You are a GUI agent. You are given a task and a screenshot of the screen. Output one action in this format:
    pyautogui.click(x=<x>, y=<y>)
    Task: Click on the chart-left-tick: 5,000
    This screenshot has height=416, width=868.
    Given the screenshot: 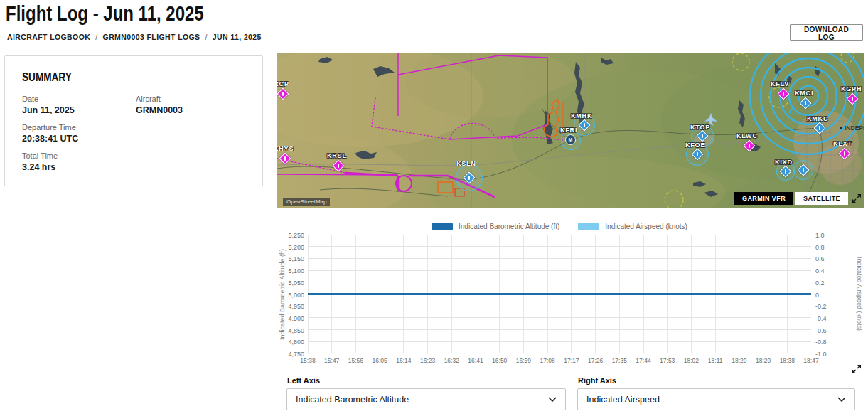 What is the action you would take?
    pyautogui.click(x=291, y=295)
    